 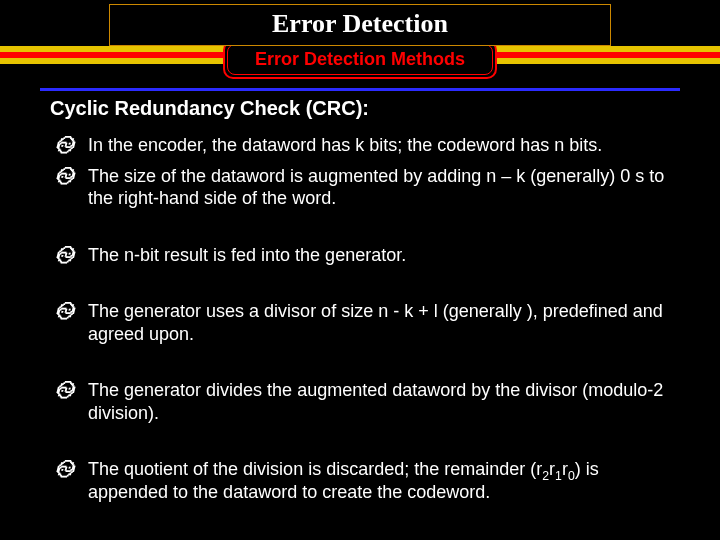 I want to click on bullet-text: The n-bit result is fed into the generat…, so click(x=379, y=256).